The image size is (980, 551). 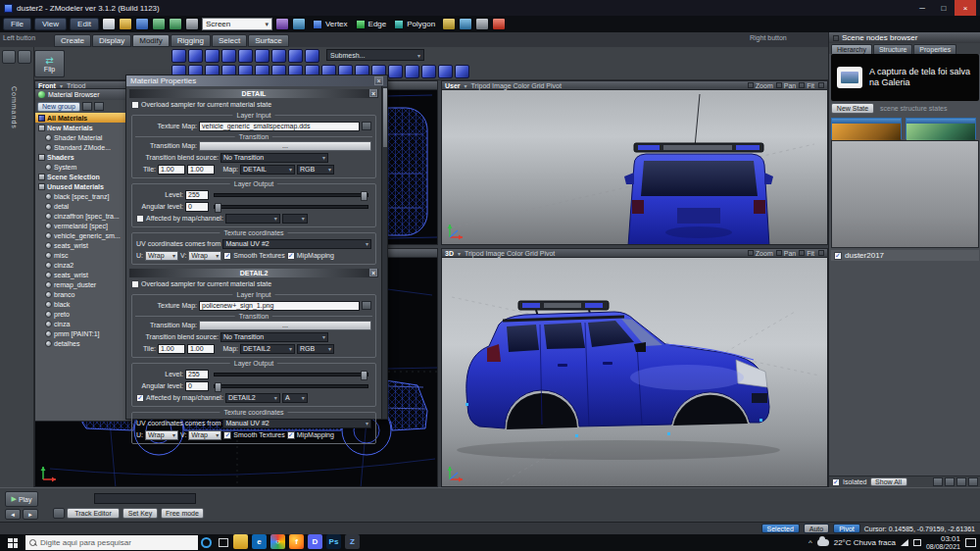 I want to click on dialog-close-icon: ×, so click(x=378, y=80).